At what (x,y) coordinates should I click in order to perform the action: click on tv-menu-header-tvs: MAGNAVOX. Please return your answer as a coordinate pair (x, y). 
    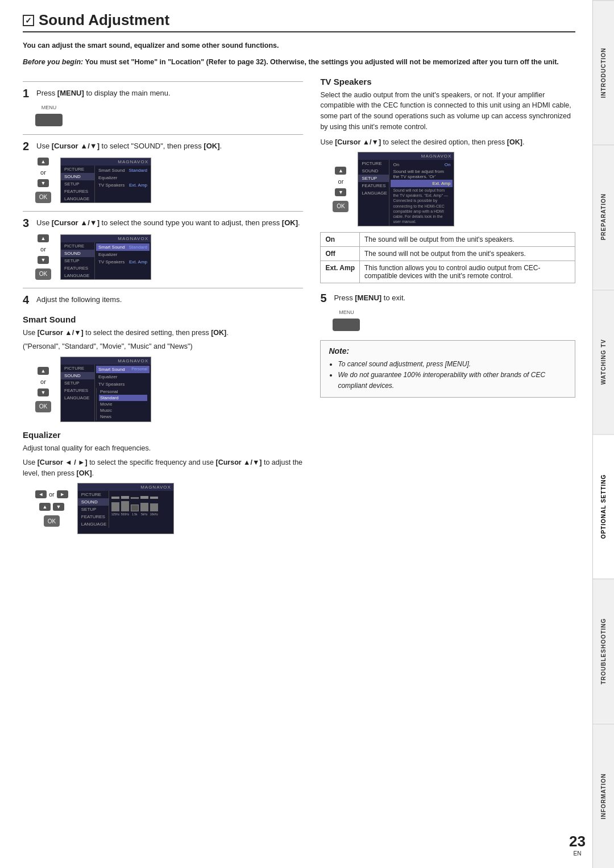
    Looking at the image, I should click on (406, 156).